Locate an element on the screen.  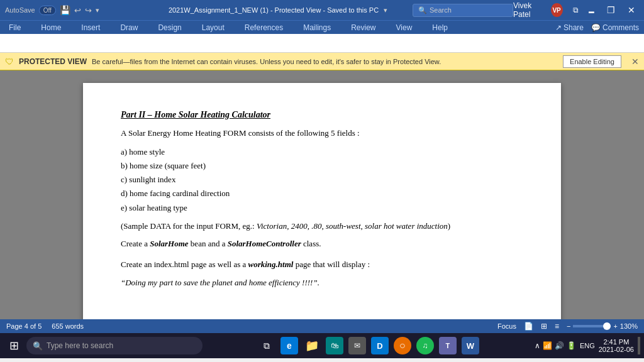
list-item: e) solar heating type is located at coordinates (322, 208).